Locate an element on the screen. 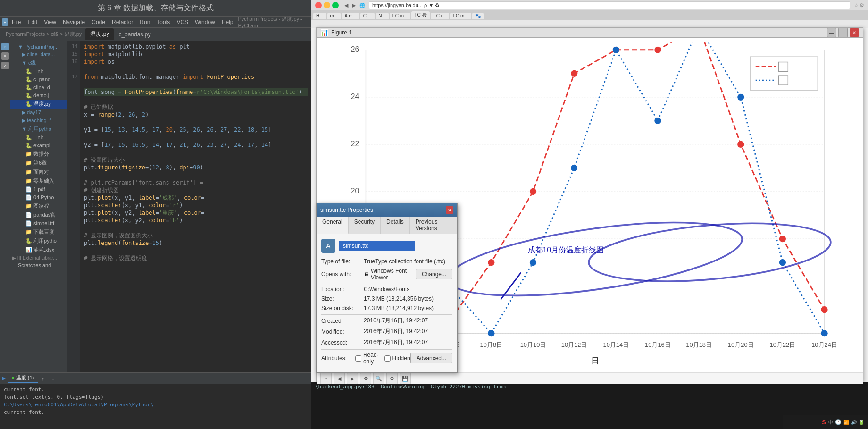  browser-tab-n: N... is located at coordinates (382, 16).